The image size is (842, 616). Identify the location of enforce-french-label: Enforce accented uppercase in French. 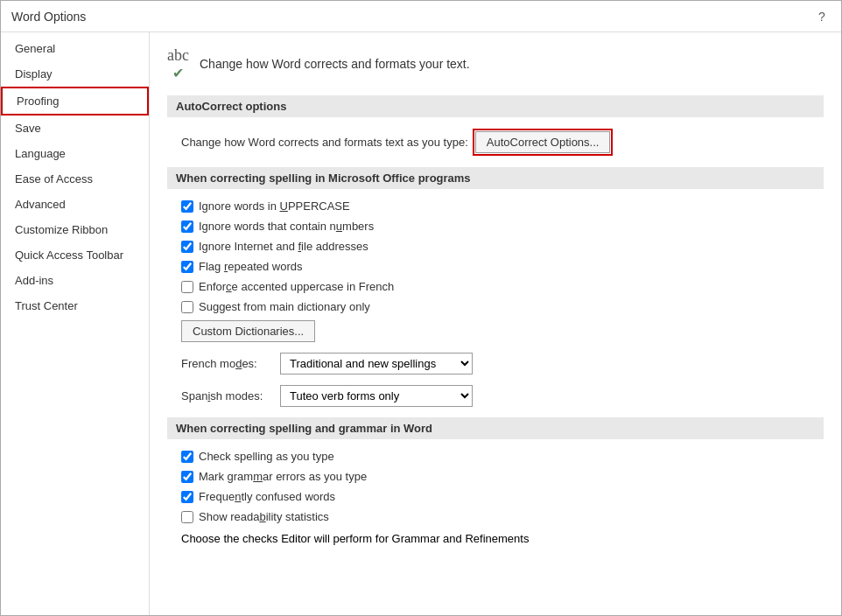
(296, 287).